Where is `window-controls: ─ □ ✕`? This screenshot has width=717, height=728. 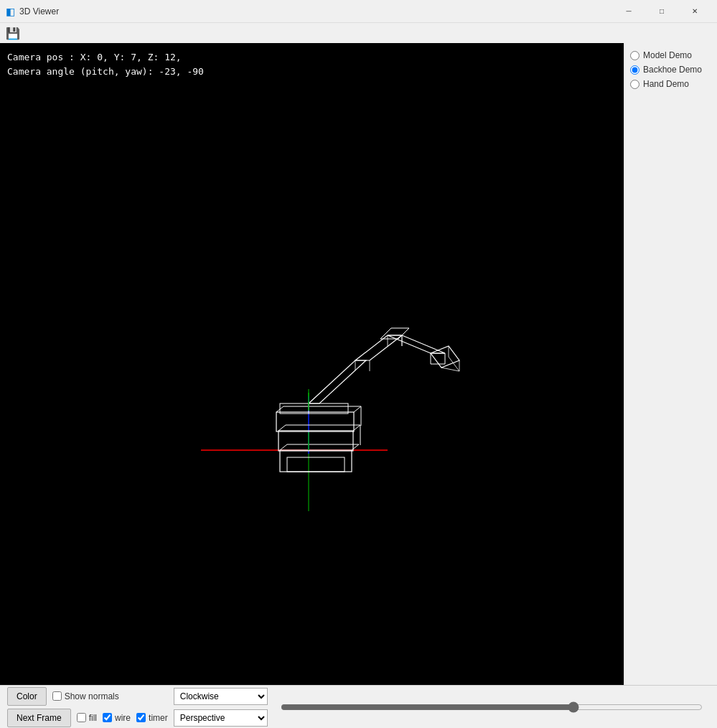 window-controls: ─ □ ✕ is located at coordinates (662, 11).